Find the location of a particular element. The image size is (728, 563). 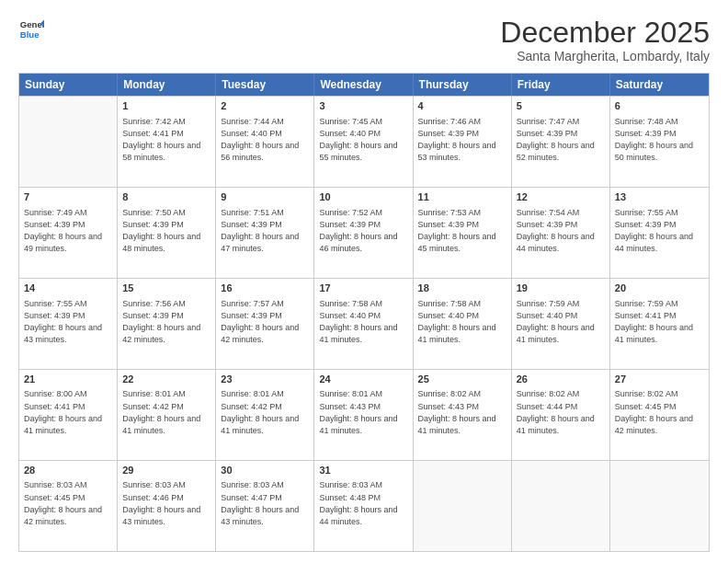

calendar-cell: 31Sunrise: 8:03 AM Sunset: 4:48 PM Dayli… is located at coordinates (364, 506).